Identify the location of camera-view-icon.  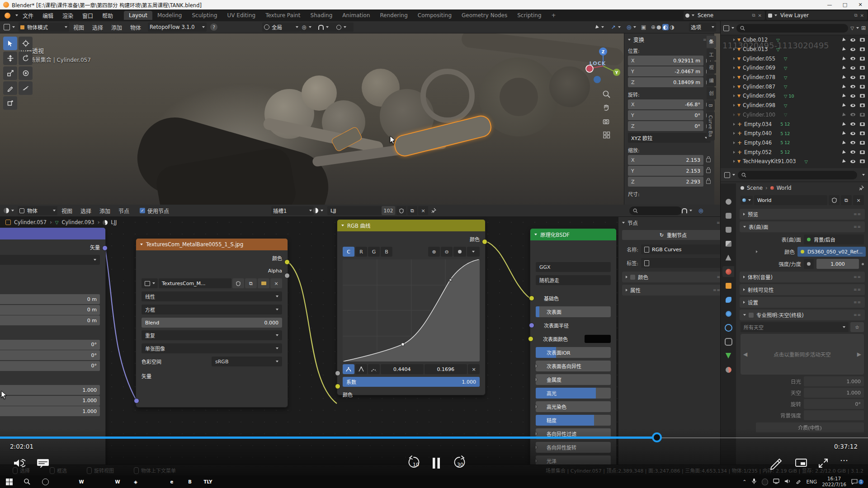
(607, 122).